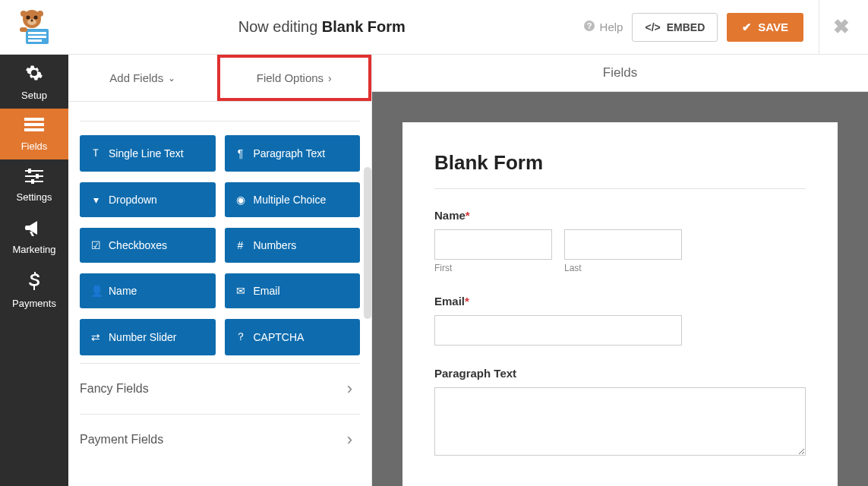 The image size is (868, 486). Describe the element at coordinates (34, 134) in the screenshot. I see `nav-fields: Fields` at that location.